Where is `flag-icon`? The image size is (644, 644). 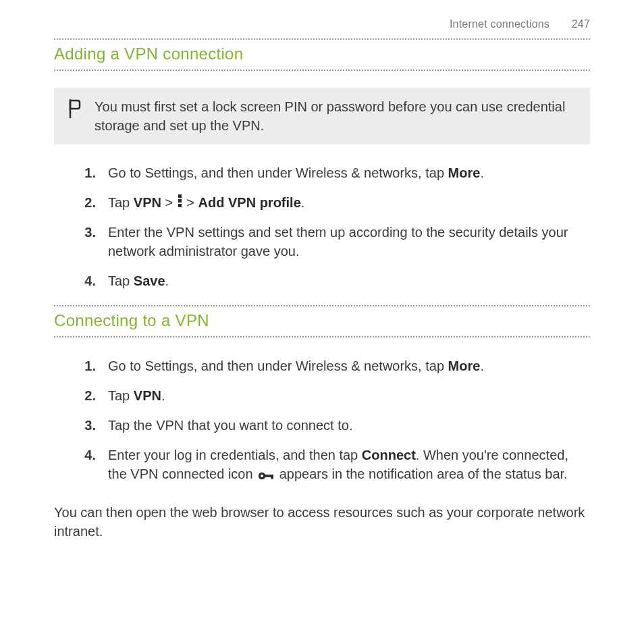
flag-icon is located at coordinates (75, 111).